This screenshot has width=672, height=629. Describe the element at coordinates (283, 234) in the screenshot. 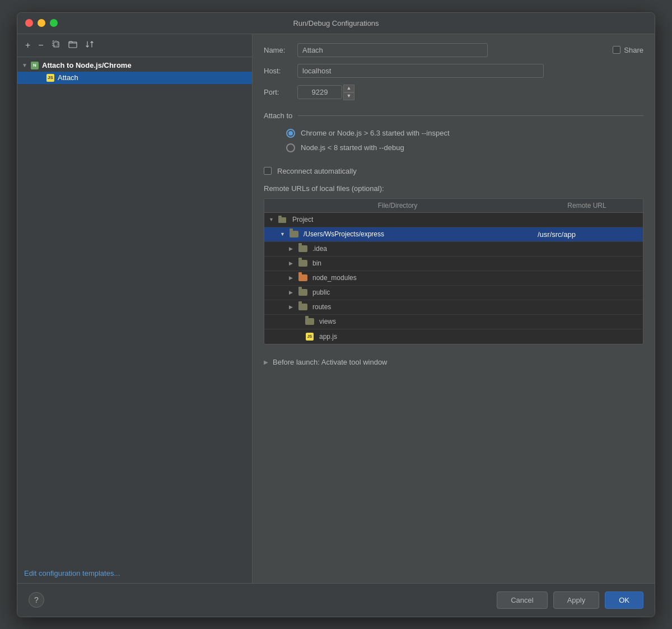

I see `express-arrow-icon: ▼` at that location.